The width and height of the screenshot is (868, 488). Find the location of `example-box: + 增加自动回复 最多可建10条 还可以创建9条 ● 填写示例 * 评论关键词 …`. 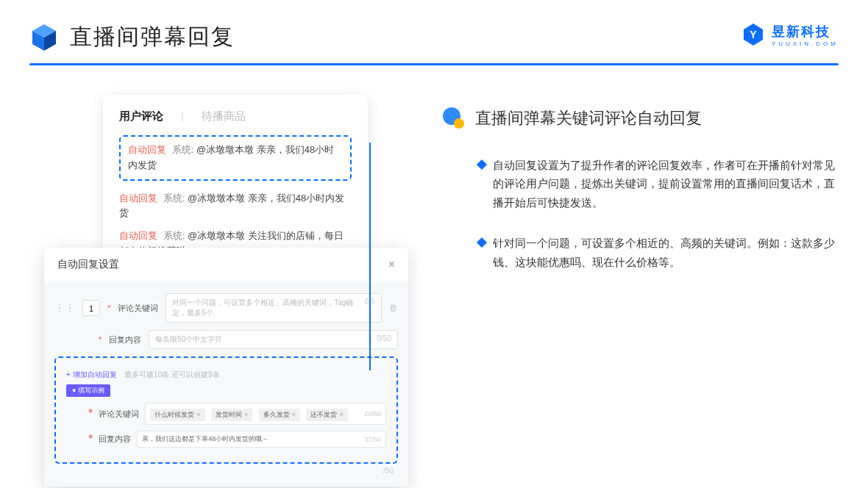

example-box: + 增加自动回复 最多可建10条 还可以创建9条 ● 填写示例 * 评论关键词 … is located at coordinates (227, 410).